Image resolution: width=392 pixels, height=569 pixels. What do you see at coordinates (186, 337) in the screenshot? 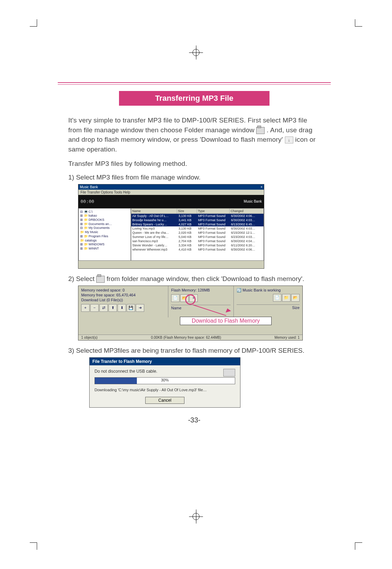
I see `status-memory: 0.00KB (Flash Memory free space: 62.44MB…` at bounding box center [186, 337].